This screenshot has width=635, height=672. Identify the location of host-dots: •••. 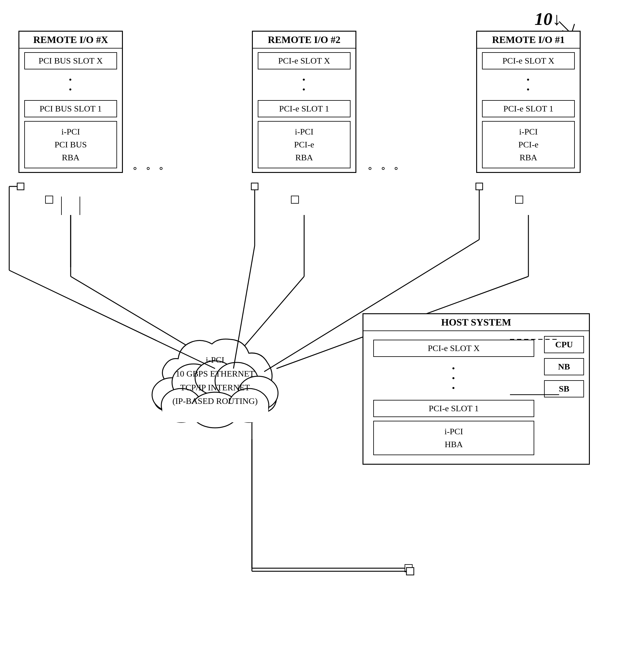
(454, 378).